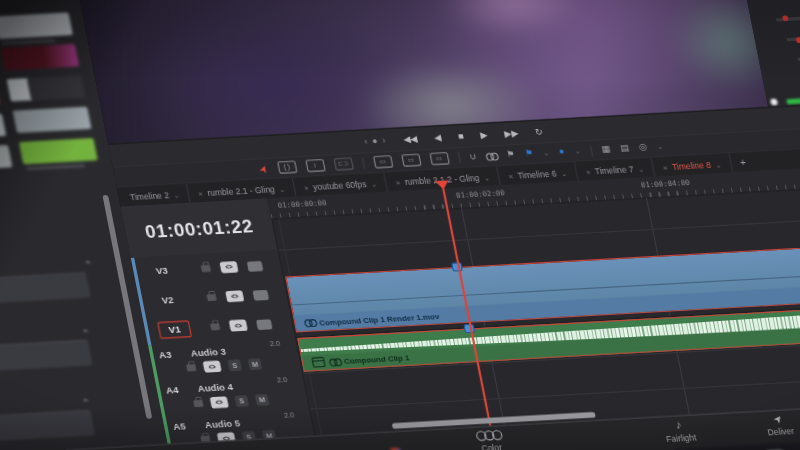 This screenshot has height=450, width=800. What do you see at coordinates (150, 196) in the screenshot?
I see `tab-label: Timeline 2` at bounding box center [150, 196].